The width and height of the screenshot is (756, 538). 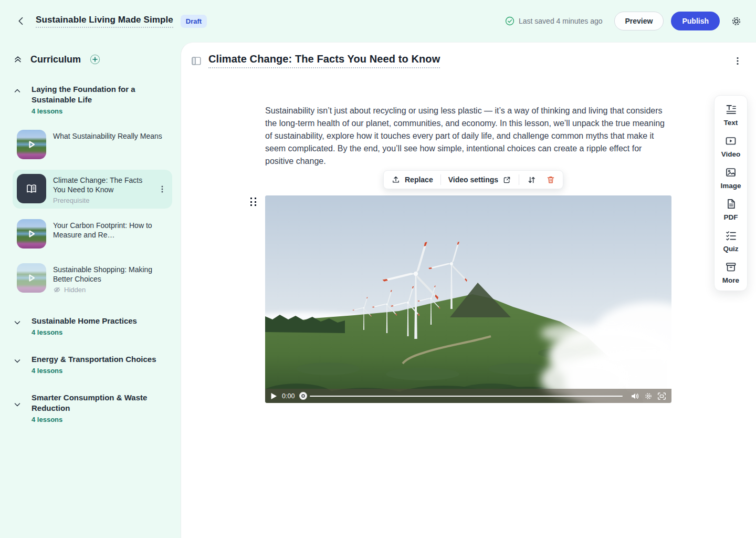 I want to click on lesson-subtitle: Hidden, so click(x=75, y=290).